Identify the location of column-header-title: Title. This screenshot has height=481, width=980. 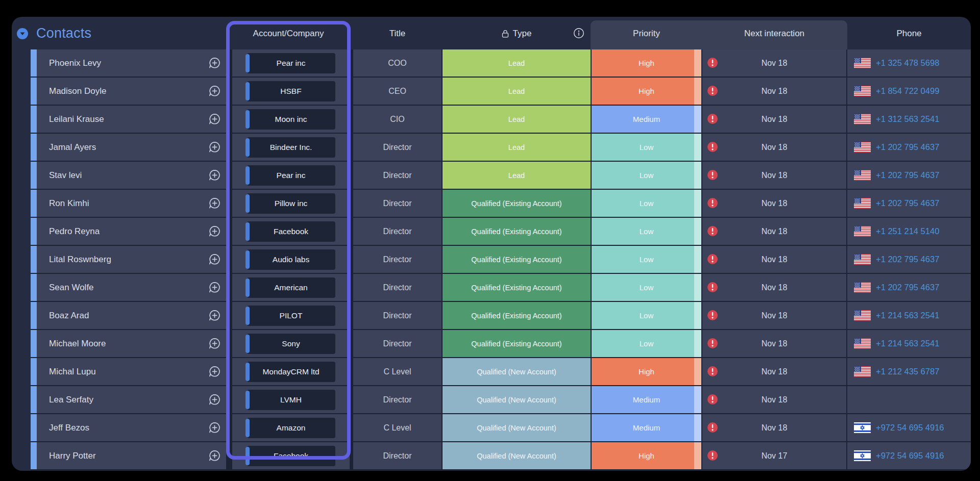
(397, 34).